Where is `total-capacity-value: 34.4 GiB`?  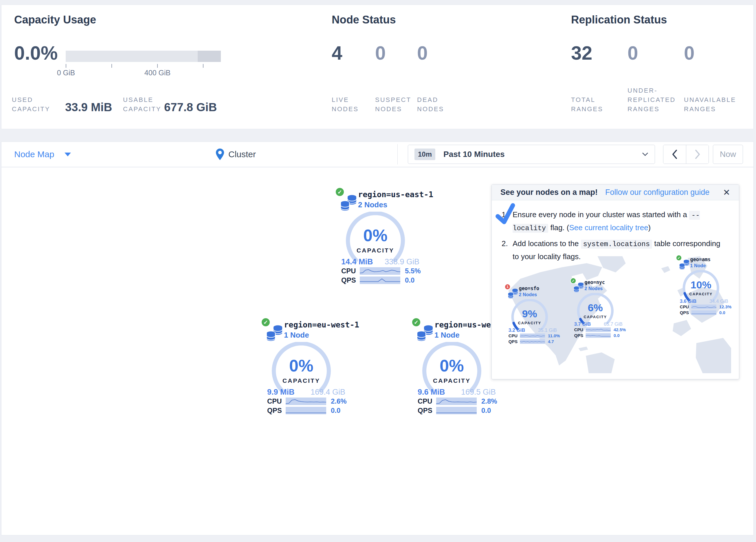
total-capacity-value: 34.4 GiB is located at coordinates (719, 301).